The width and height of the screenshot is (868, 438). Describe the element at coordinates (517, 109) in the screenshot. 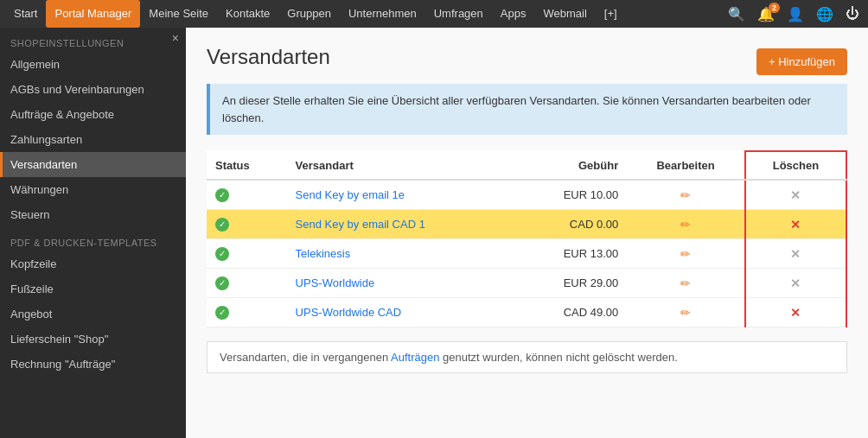

I see `info-text: An dieser Stelle erhalten Sie eine Übers…` at that location.